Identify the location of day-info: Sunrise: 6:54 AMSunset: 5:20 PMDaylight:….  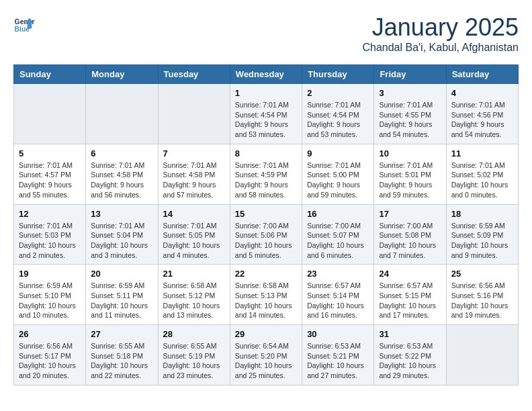
(266, 361).